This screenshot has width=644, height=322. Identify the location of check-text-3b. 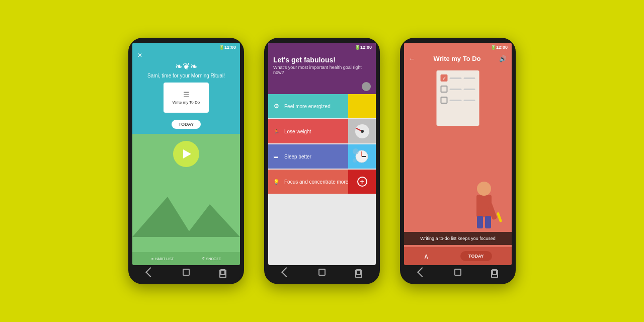
(469, 101).